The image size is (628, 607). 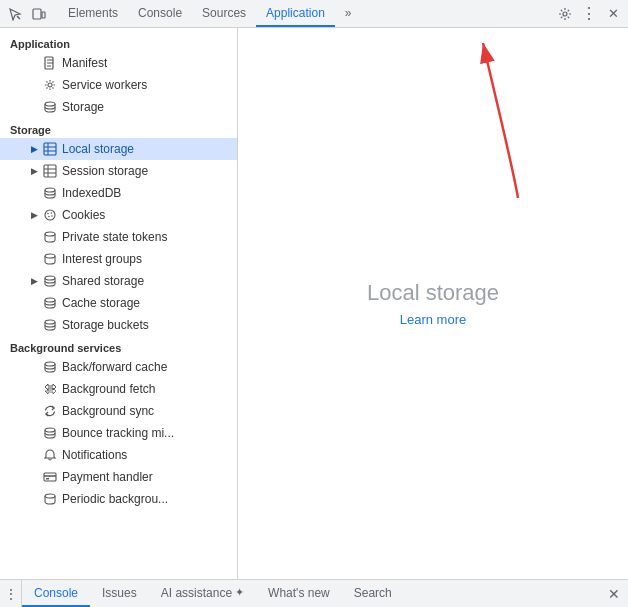 What do you see at coordinates (224, 14) in the screenshot?
I see `tab-sources: Sources` at bounding box center [224, 14].